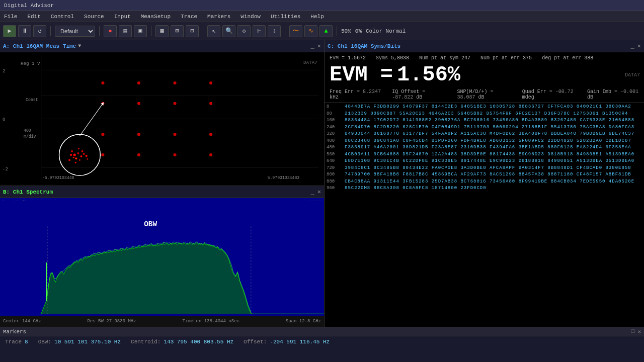 Image resolution: width=644 pixels, height=362 pixels. Describe the element at coordinates (219, 17) in the screenshot. I see `menu-markers: Markers` at that location.